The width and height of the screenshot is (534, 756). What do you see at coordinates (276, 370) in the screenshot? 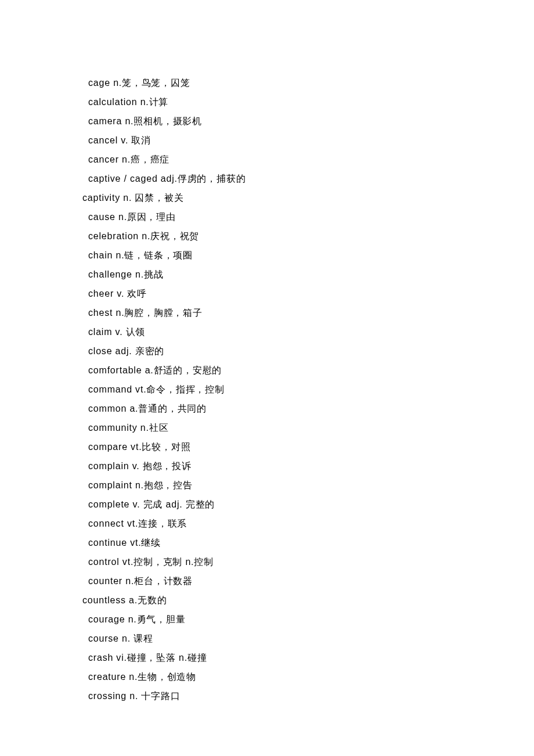
I see `vocab-entry: comfortable a.舒适的，安慰的` at bounding box center [276, 370].